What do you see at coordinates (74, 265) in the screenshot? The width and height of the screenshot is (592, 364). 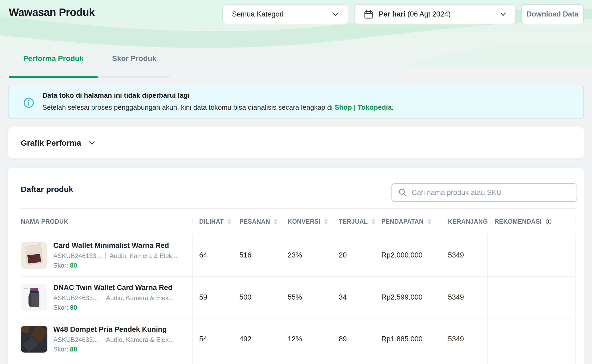 I see `score-value: 80` at bounding box center [74, 265].